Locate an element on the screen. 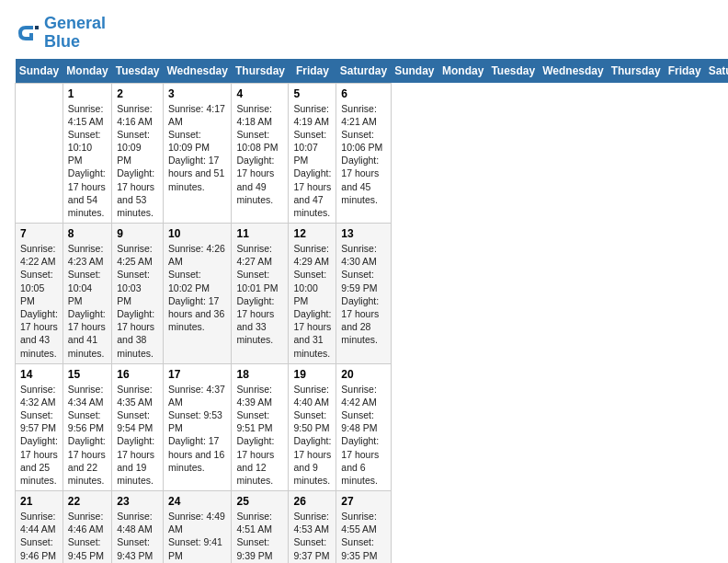 This screenshot has width=728, height=563. logo: General Blue is located at coordinates (61, 33).